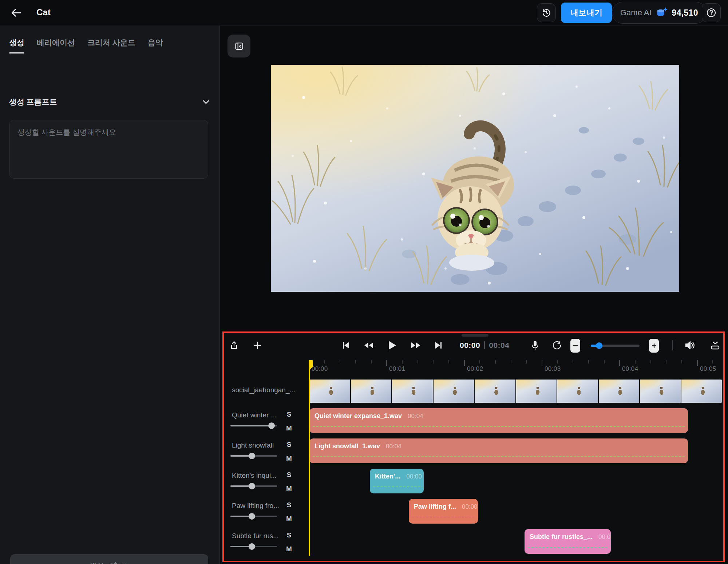 This screenshot has width=728, height=564. I want to click on clip-duration: 00:01, so click(605, 537).